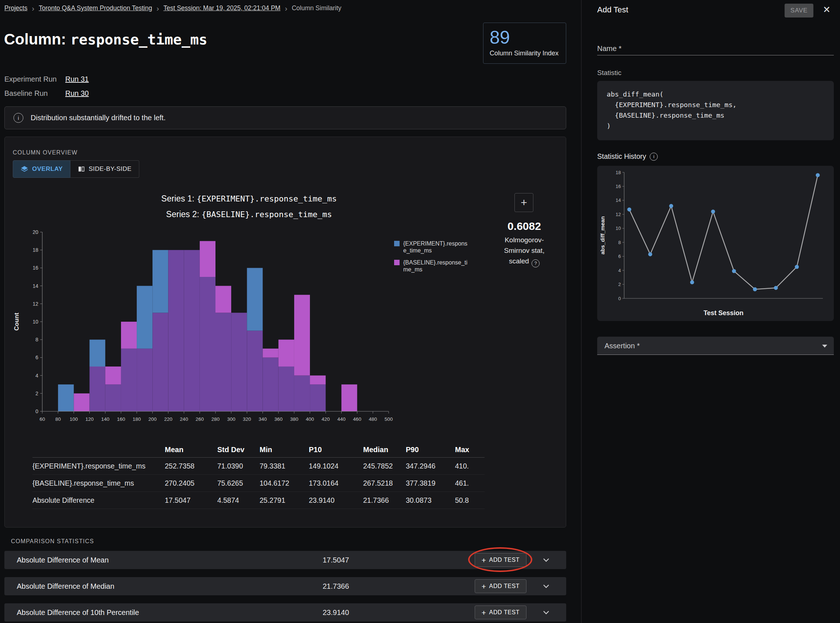 The height and width of the screenshot is (623, 840). I want to click on breadcrumb-projects: Projects, so click(16, 8).